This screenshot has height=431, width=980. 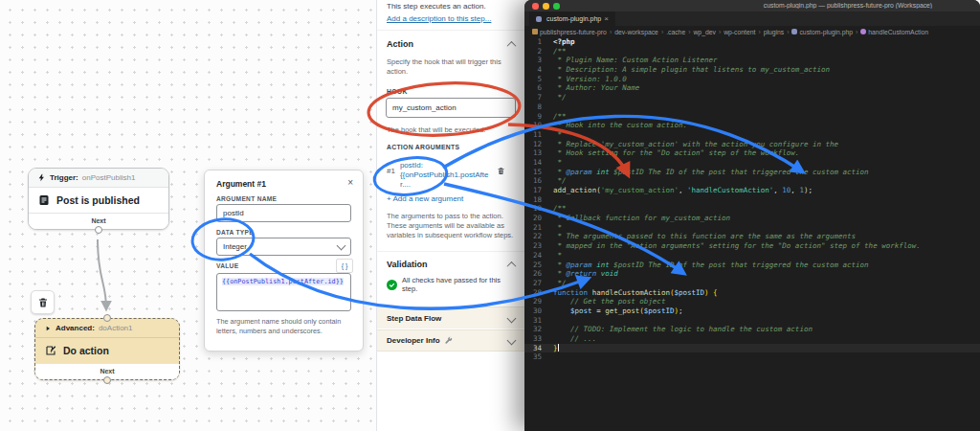 What do you see at coordinates (752, 172) in the screenshot?
I see `code-line: 15 * @param int $postID The ID of the po…` at bounding box center [752, 172].